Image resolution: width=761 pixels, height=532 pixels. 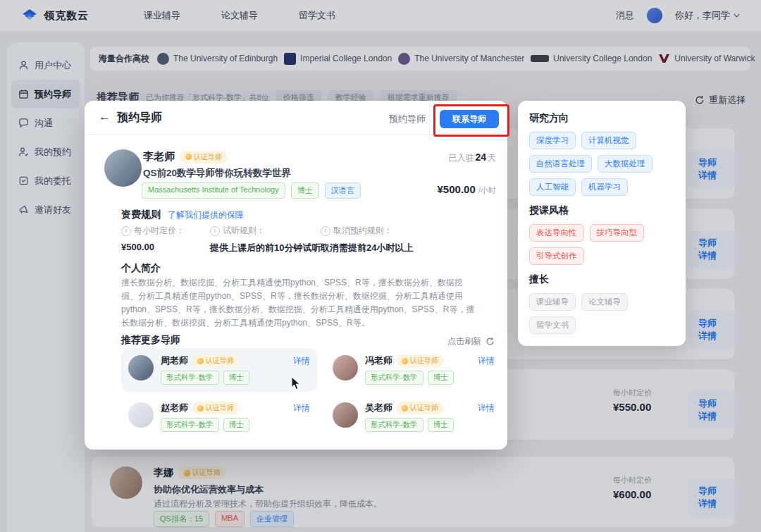 I want to click on teaching-style-tags: 表达导向性 技巧导向型 引导式创作, so click(x=602, y=245).